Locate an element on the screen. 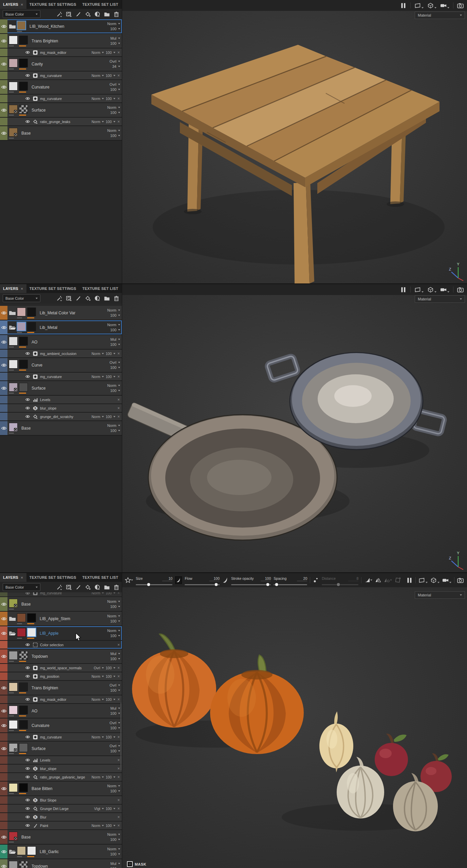 The width and height of the screenshot is (467, 868). layer-row: Lib_MetalNorm100 is located at coordinates (61, 328).